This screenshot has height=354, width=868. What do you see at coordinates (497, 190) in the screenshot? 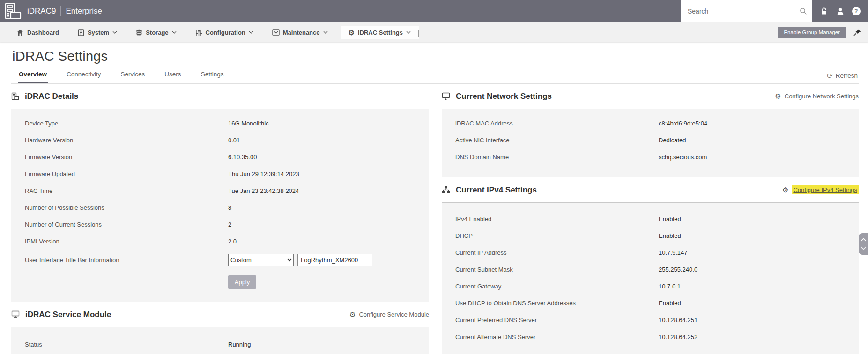
I see `section-title: Current IPv4 Settings` at bounding box center [497, 190].